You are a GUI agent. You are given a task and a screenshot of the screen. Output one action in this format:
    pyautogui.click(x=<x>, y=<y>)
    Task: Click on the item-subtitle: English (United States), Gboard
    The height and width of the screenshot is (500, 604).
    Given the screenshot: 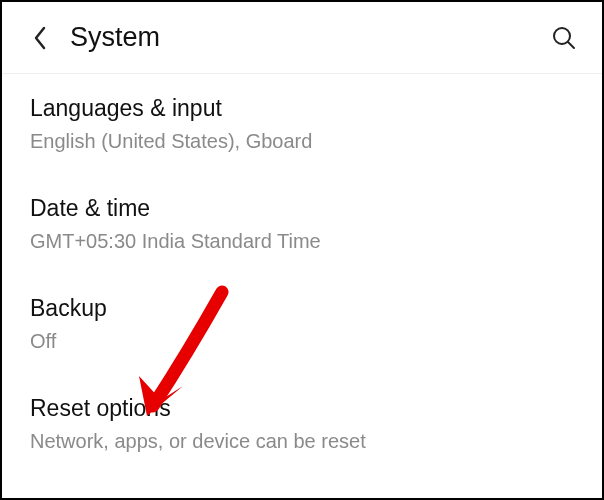 What is the action you would take?
    pyautogui.click(x=302, y=141)
    